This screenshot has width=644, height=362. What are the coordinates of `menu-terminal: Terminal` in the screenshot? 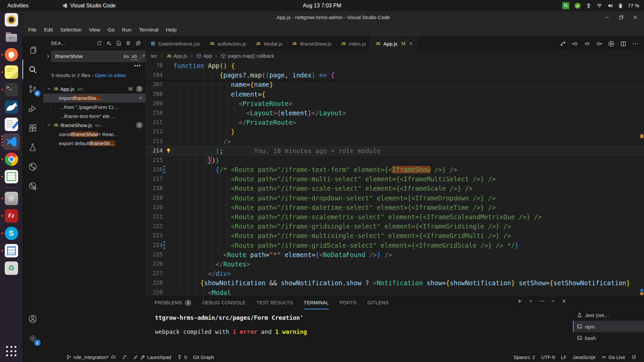 It's located at (149, 30).